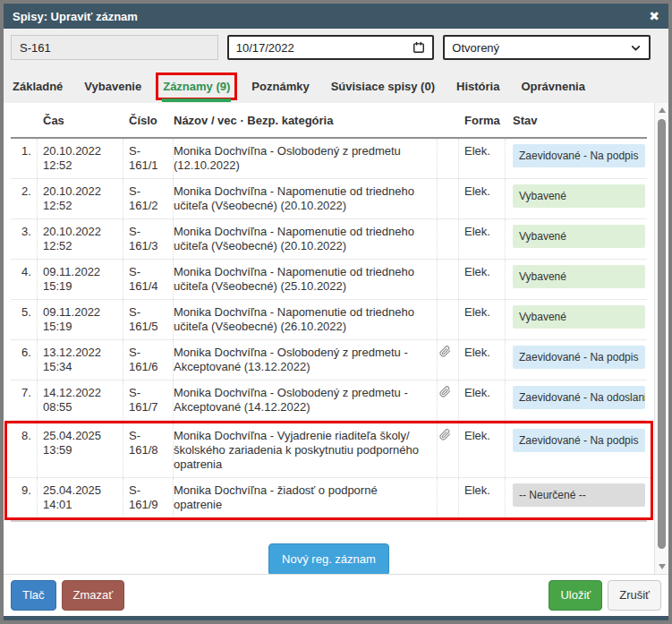 This screenshot has height=624, width=672. What do you see at coordinates (149, 120) in the screenshot?
I see `header-number: Číslo` at bounding box center [149, 120].